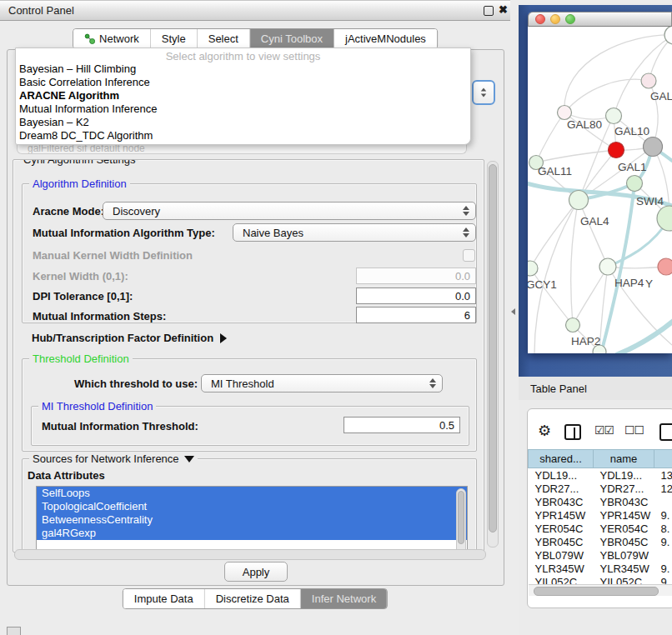 The height and width of the screenshot is (635, 672). Describe the element at coordinates (243, 69) in the screenshot. I see `menu-item-bayesian-hill-climbing: Bayesian – Hill Climbing` at that location.